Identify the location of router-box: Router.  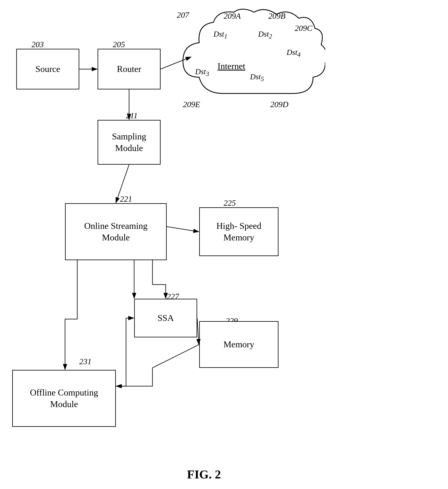
(129, 69).